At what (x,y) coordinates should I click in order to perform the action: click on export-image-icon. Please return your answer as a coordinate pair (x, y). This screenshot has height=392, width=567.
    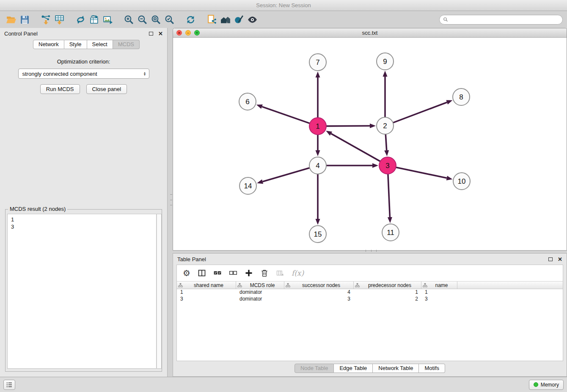
    Looking at the image, I should click on (107, 19).